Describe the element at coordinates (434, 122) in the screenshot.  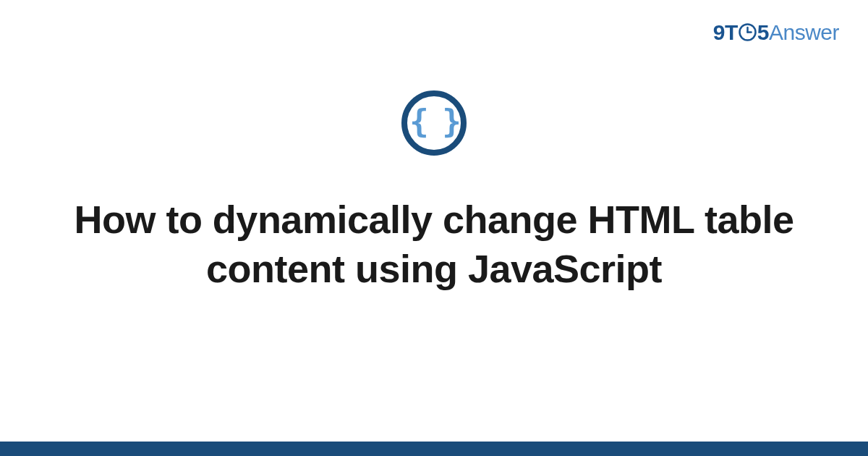
I see `code-braces-icon: { }` at that location.